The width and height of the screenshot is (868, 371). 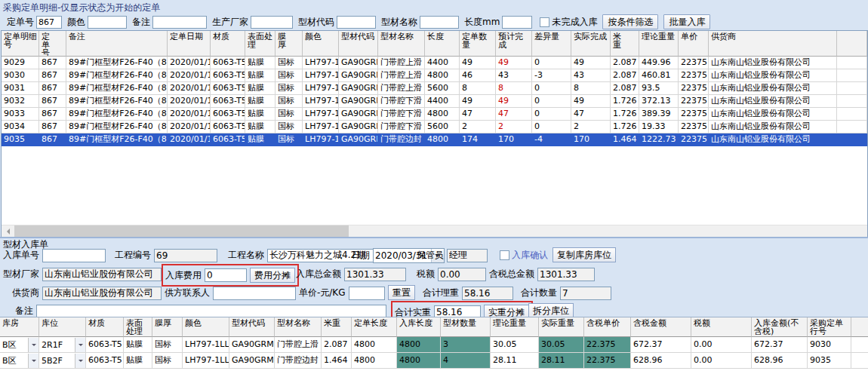 I want to click on filter-profile-code-input, so click(x=356, y=23).